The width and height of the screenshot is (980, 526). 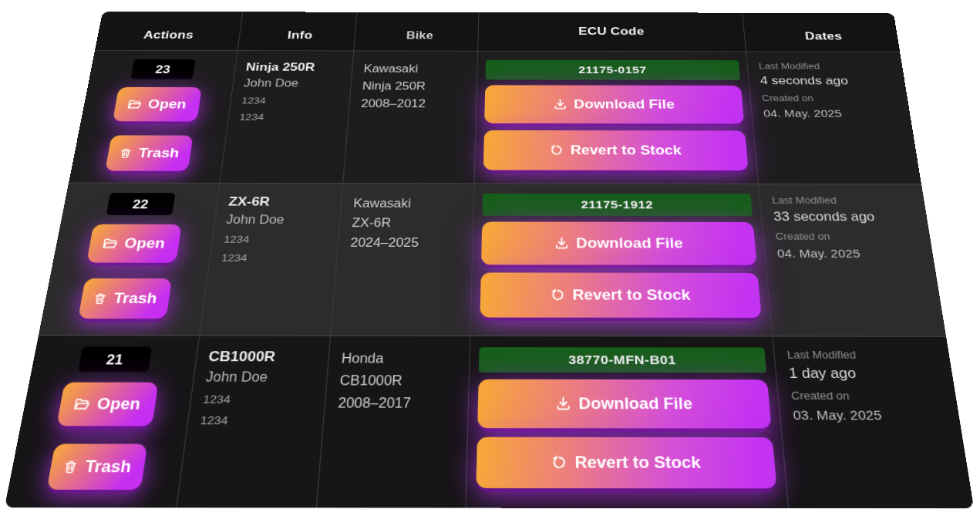 What do you see at coordinates (409, 243) in the screenshot?
I see `bike-years: 2024–2025` at bounding box center [409, 243].